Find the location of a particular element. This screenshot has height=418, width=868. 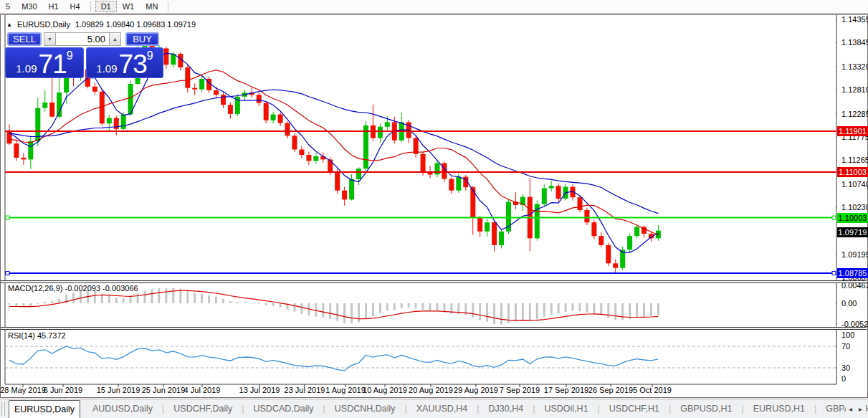

date-axis-label: 20 Aug 2019 is located at coordinates (431, 390).